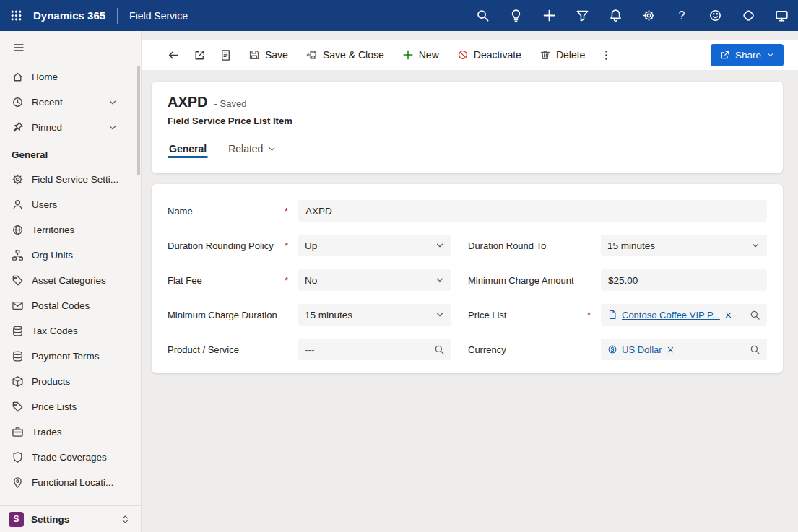 Image resolution: width=798 pixels, height=532 pixels. I want to click on feedback-button, so click(715, 16).